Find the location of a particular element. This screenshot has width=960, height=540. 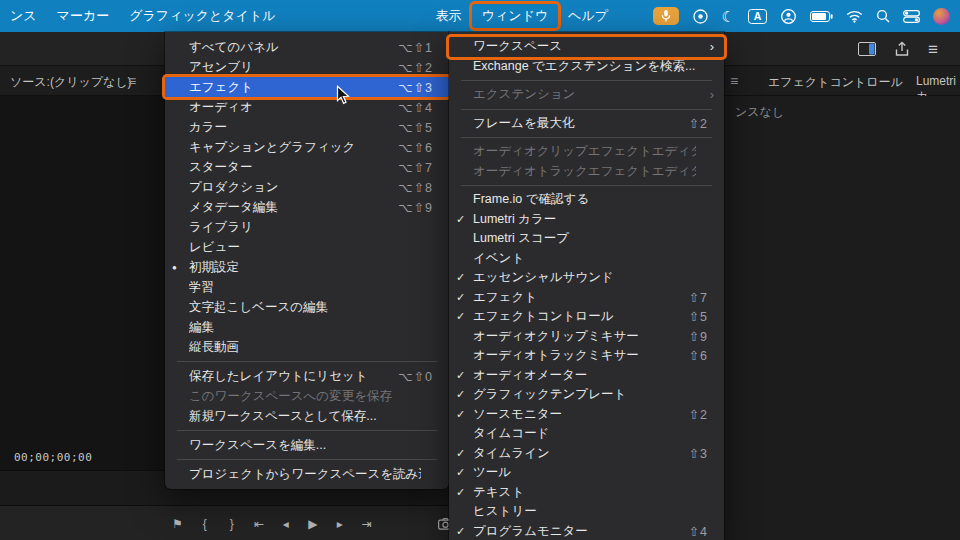

go-to-out-icon: ⇥ is located at coordinates (367, 524).